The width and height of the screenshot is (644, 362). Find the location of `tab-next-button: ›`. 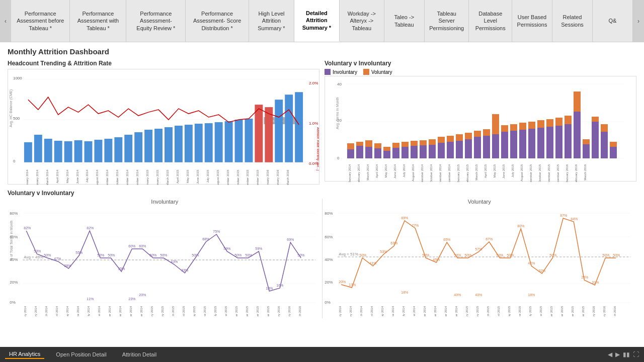

tab-next-button: › is located at coordinates (638, 21).